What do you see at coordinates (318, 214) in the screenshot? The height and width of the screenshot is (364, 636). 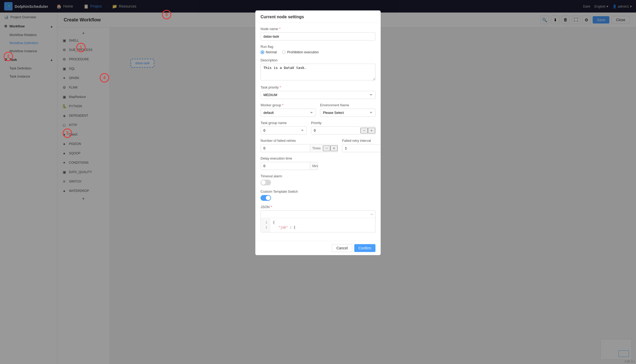 I see `code-header: −` at bounding box center [318, 214].